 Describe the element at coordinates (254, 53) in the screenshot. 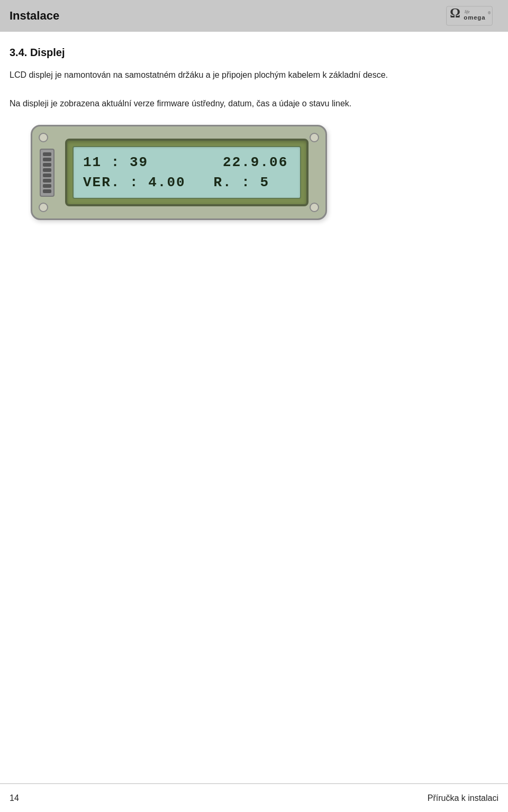

I see `section-heading: 3.4. Displej` at that location.